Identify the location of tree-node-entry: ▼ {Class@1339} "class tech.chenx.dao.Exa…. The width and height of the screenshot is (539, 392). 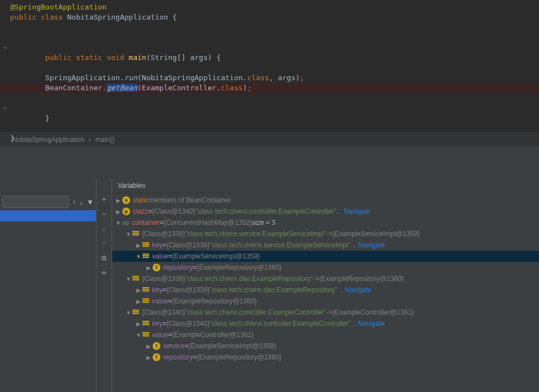
(325, 279).